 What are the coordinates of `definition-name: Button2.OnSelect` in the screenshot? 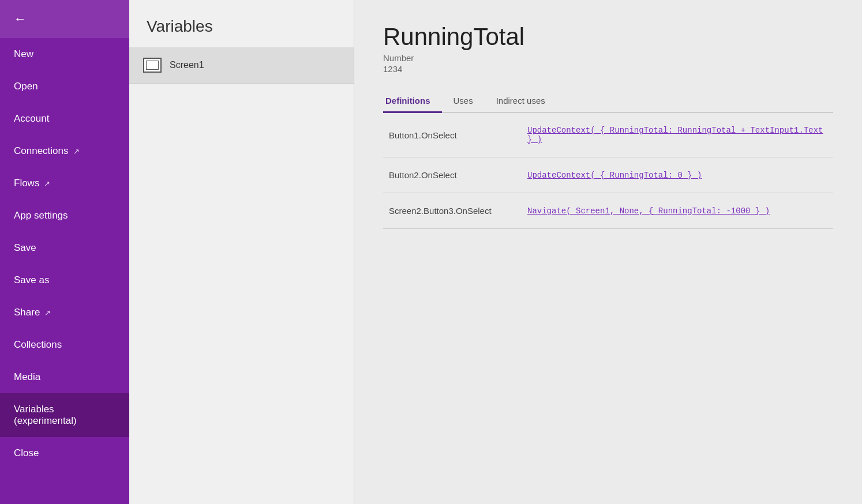 It's located at (452, 175).